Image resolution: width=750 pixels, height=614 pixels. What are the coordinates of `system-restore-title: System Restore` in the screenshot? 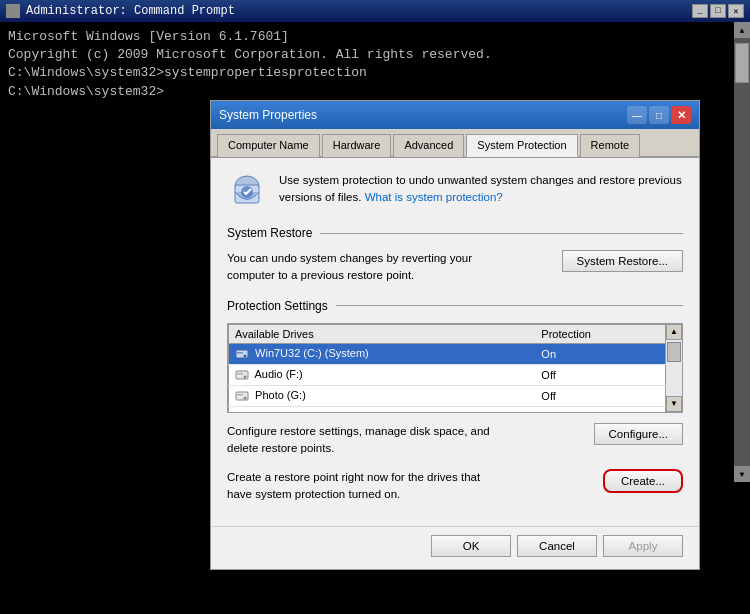 It's located at (270, 233).